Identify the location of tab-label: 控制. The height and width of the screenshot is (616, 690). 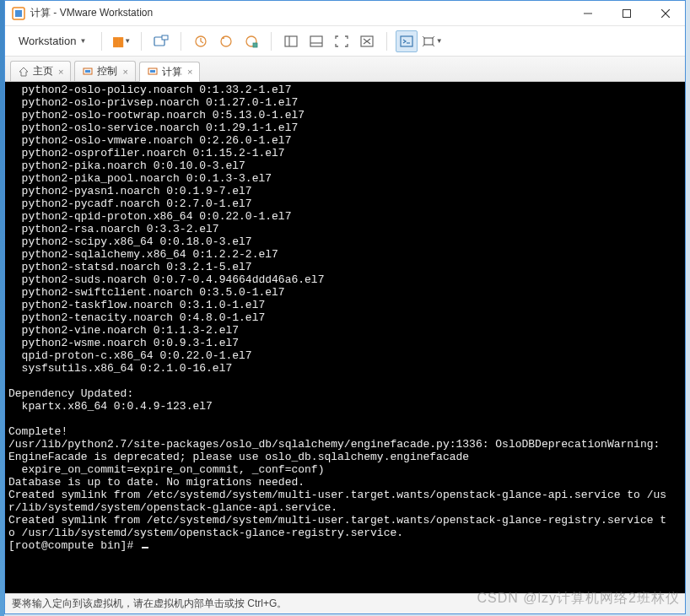
(107, 71).